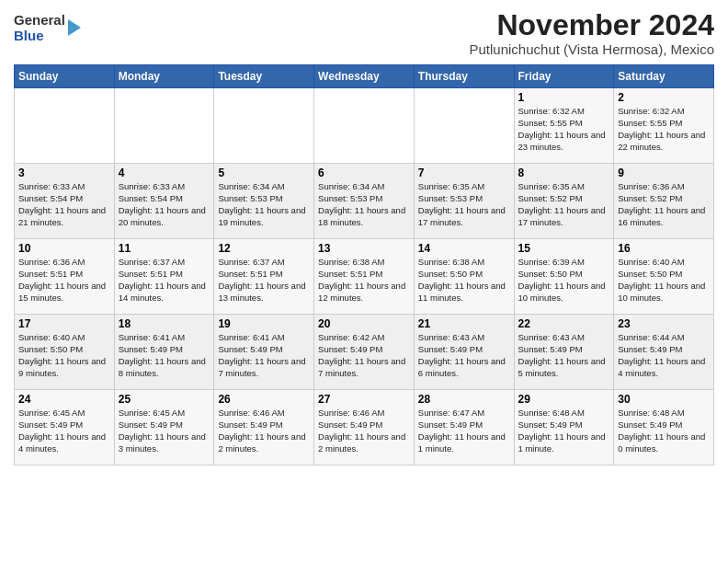 This screenshot has width=728, height=563. Describe the element at coordinates (664, 77) in the screenshot. I see `weekday-header-saturday: Saturday` at that location.